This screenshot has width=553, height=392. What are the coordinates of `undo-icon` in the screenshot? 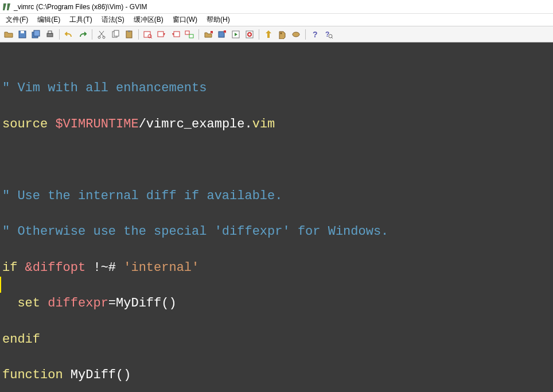 It's located at (69, 34).